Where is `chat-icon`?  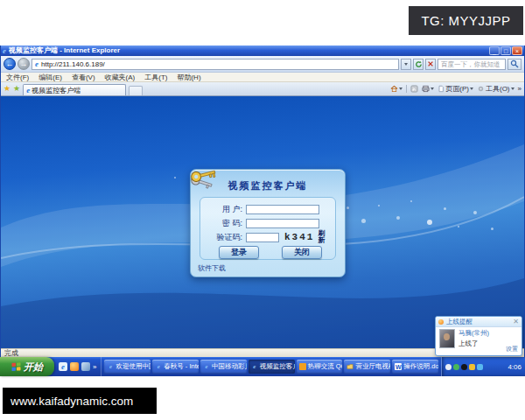 chat-icon is located at coordinates (303, 367).